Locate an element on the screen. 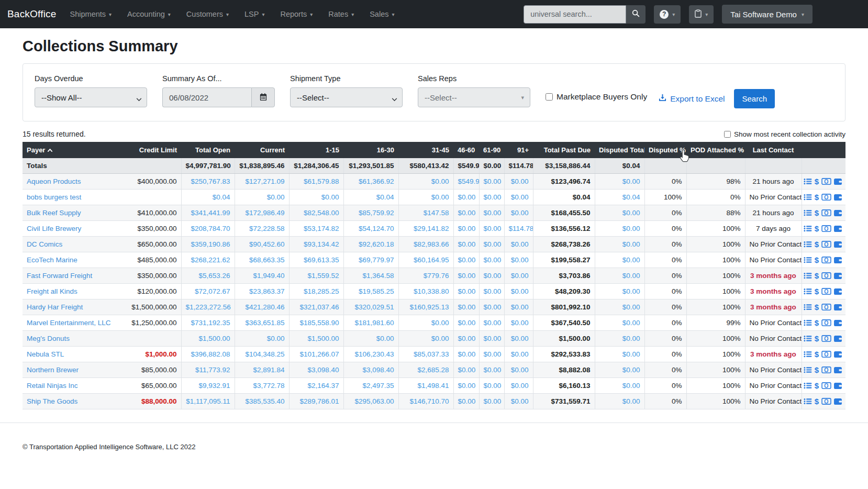 This screenshot has height=489, width=868. marketplace-buyers-checkbox is located at coordinates (549, 97).